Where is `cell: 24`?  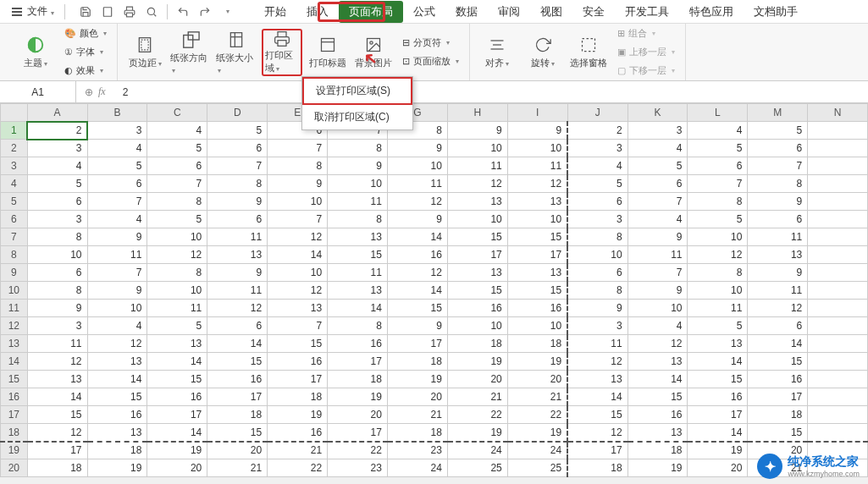 cell: 24 is located at coordinates (478, 450).